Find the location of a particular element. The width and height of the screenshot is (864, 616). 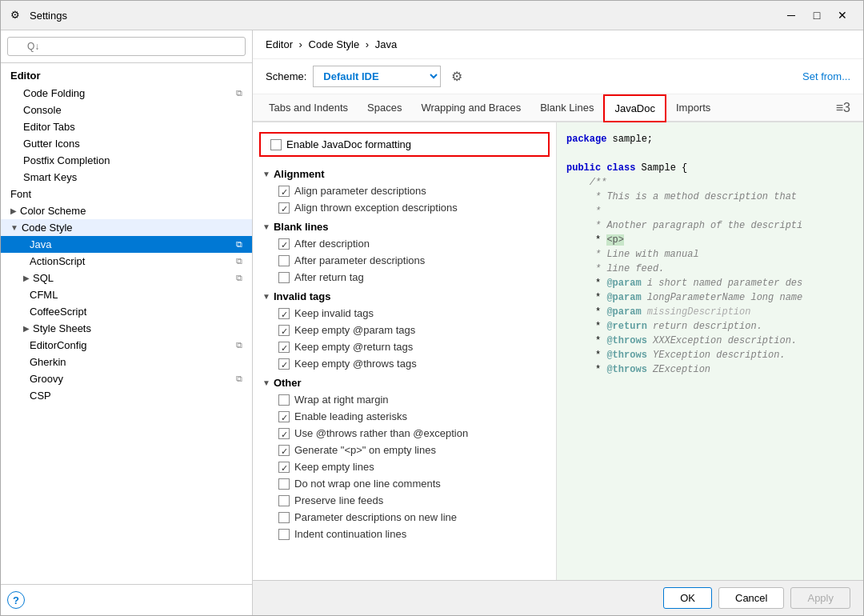

breadcrumb-sep2: › is located at coordinates (369, 45).